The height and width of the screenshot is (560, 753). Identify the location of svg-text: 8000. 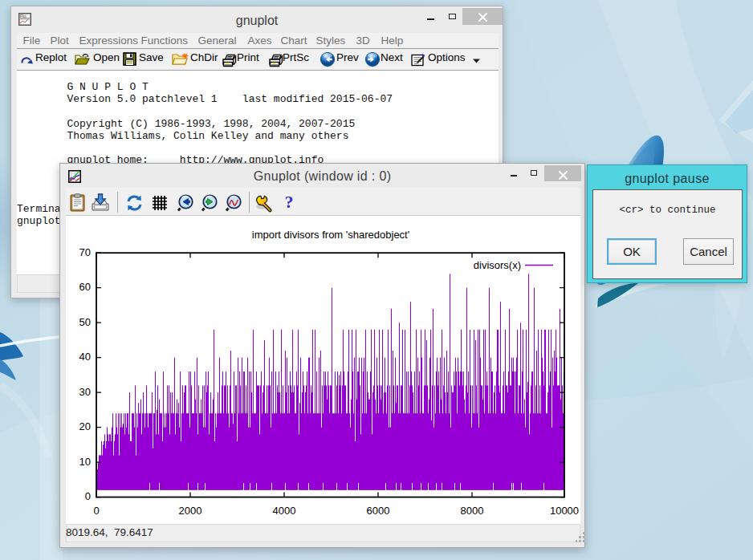
(472, 510).